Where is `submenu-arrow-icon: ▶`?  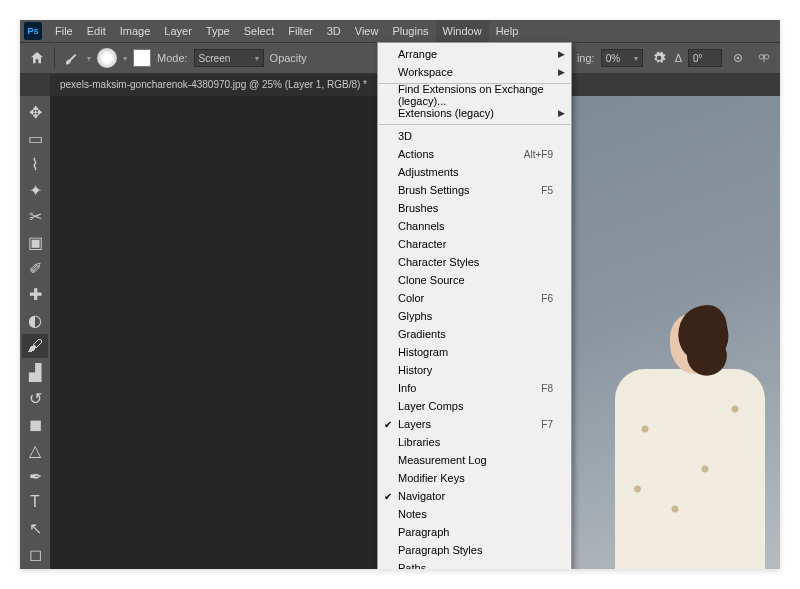 submenu-arrow-icon: ▶ is located at coordinates (562, 113).